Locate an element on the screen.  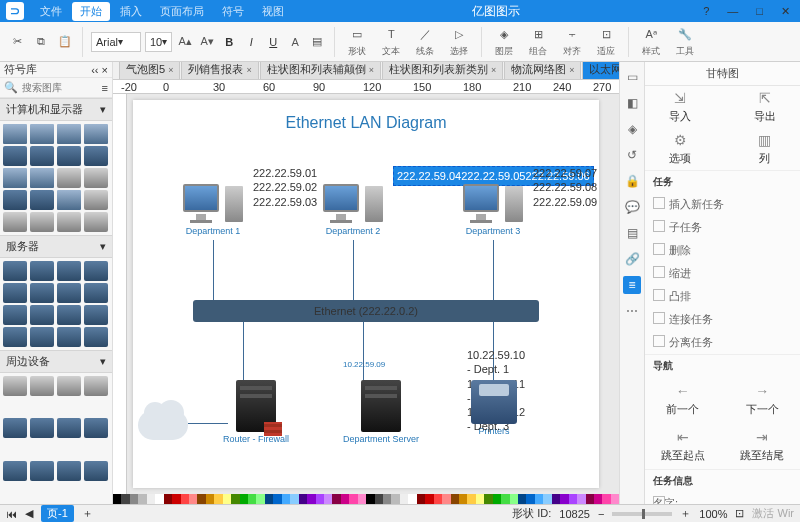
ts-history-icon: ↺ is located at coordinates (632, 155).